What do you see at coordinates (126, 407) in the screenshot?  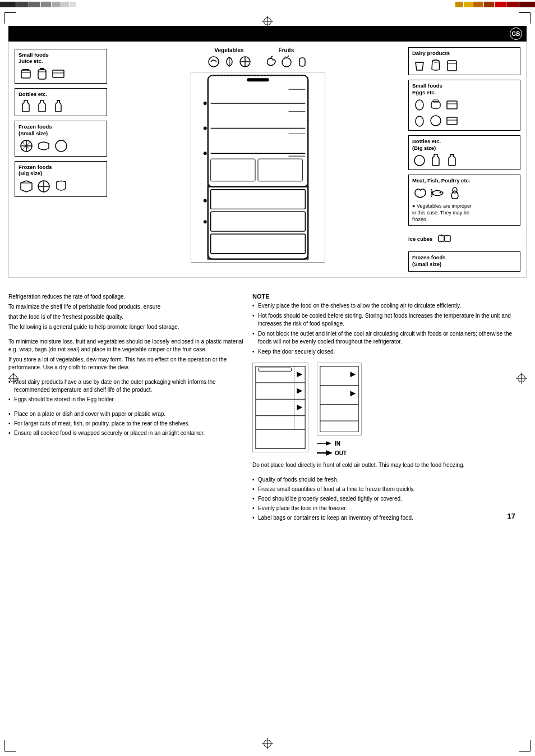 I see `bottom-left-column: Refrigeration reduces the rate of food s…` at bounding box center [126, 407].